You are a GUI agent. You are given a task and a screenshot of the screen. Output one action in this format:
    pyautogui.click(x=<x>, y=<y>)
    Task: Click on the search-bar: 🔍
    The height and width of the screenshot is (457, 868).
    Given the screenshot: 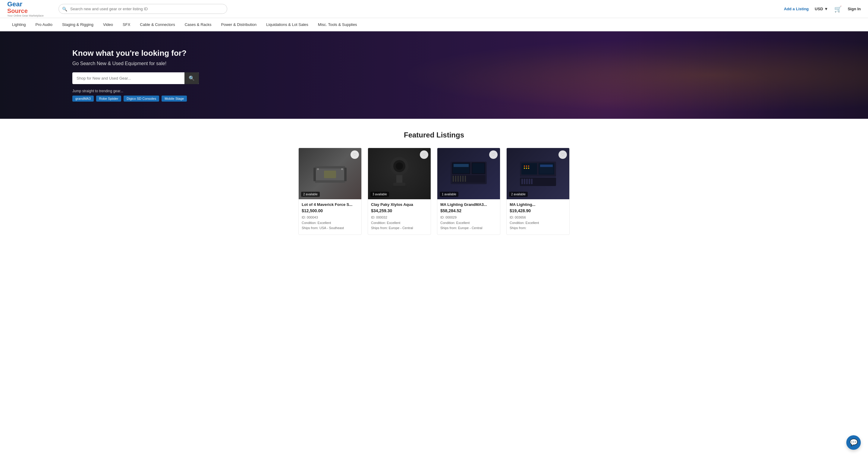 What is the action you would take?
    pyautogui.click(x=143, y=9)
    